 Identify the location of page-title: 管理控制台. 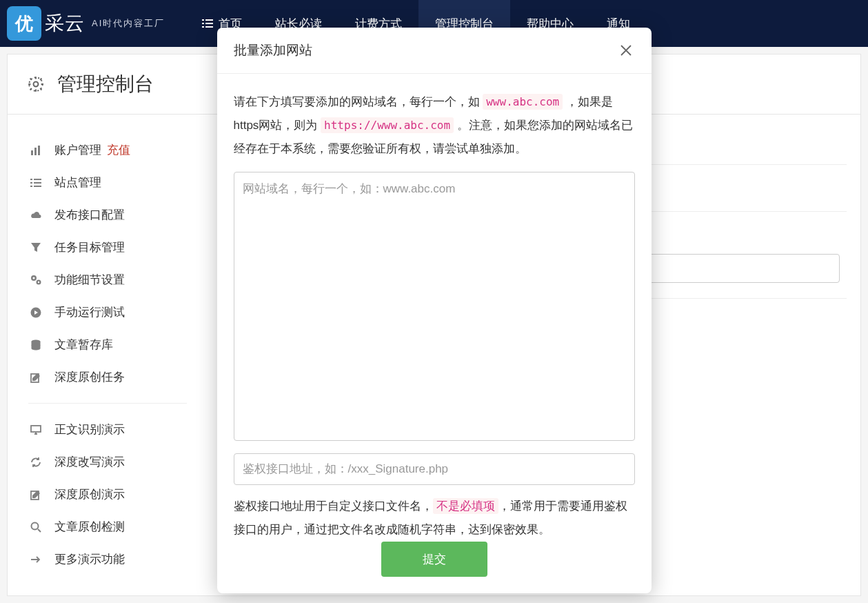
(105, 84).